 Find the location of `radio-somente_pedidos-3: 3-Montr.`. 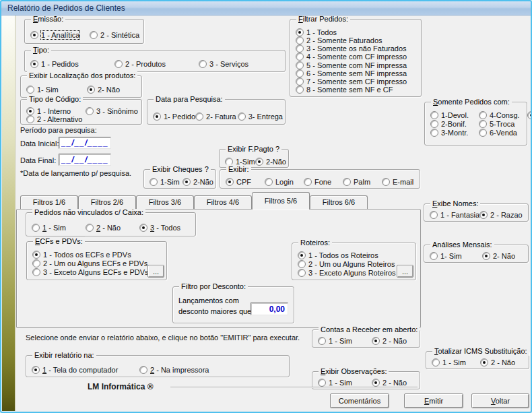

radio-somente_pedidos-3: 3-Montr. is located at coordinates (455, 132).